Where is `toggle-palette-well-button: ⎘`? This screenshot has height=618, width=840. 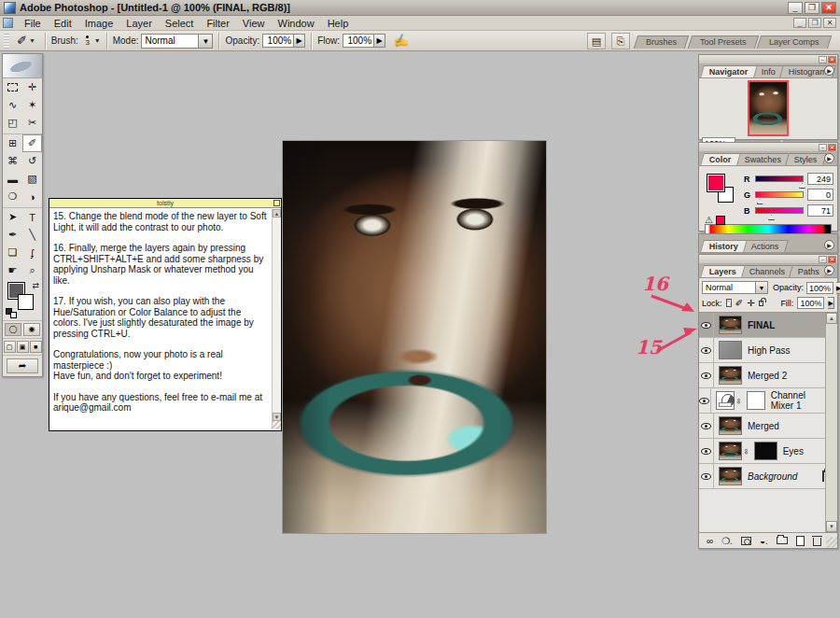 toggle-palette-well-button: ⎘ is located at coordinates (621, 41).